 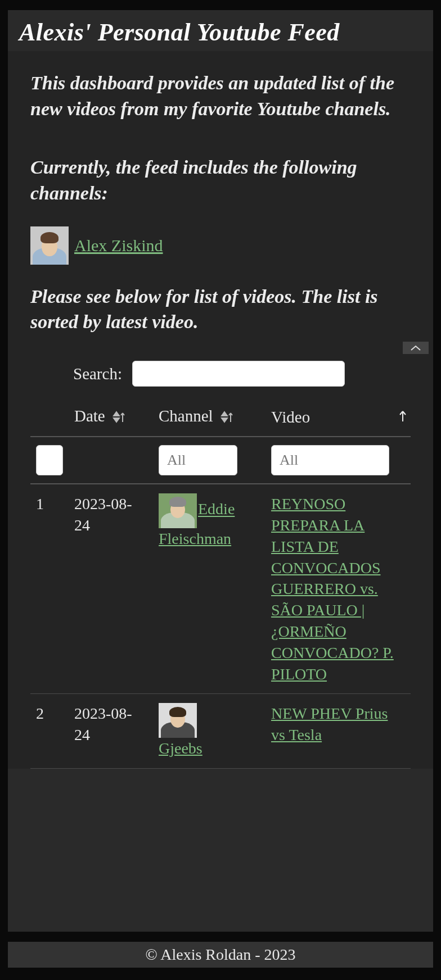 I want to click on sort-up-icon, so click(x=403, y=417).